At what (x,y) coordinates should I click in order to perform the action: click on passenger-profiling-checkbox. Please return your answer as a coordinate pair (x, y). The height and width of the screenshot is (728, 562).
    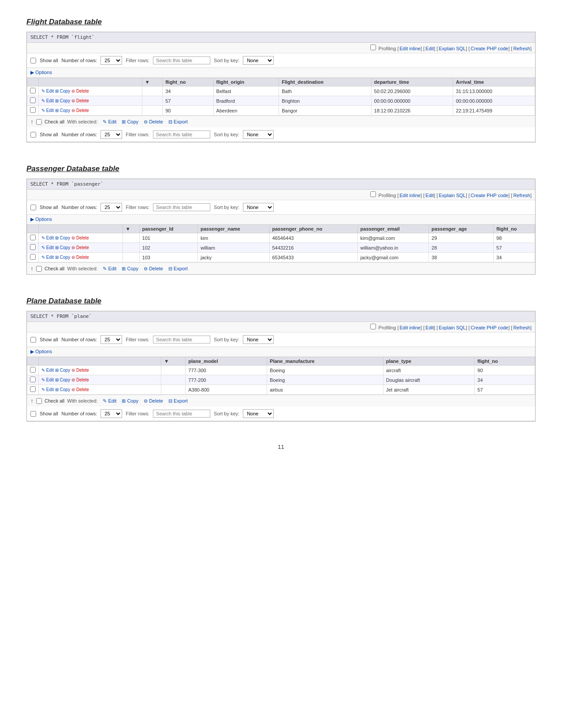
    Looking at the image, I should click on (373, 194).